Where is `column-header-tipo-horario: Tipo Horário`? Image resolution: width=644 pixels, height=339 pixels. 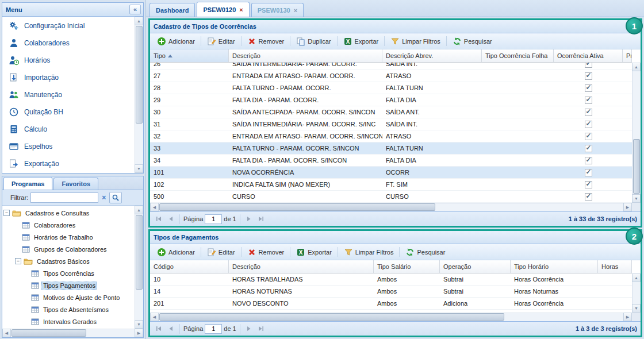 column-header-tipo-horario: Tipo Horário is located at coordinates (554, 267).